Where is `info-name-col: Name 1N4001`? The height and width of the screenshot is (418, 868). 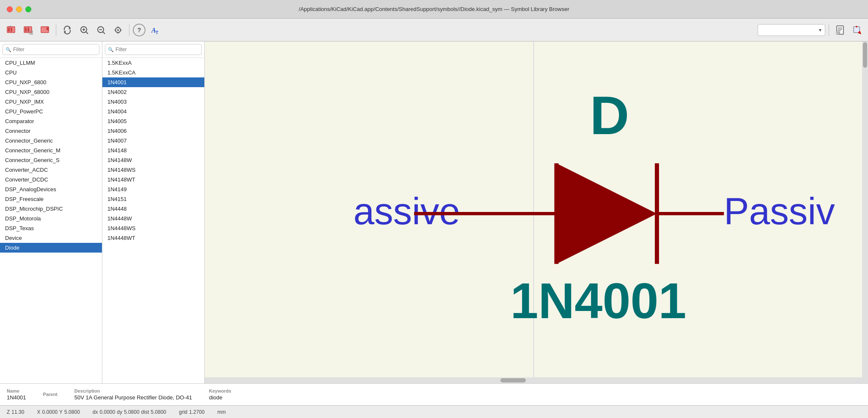 info-name-col: Name 1N4001 is located at coordinates (16, 394).